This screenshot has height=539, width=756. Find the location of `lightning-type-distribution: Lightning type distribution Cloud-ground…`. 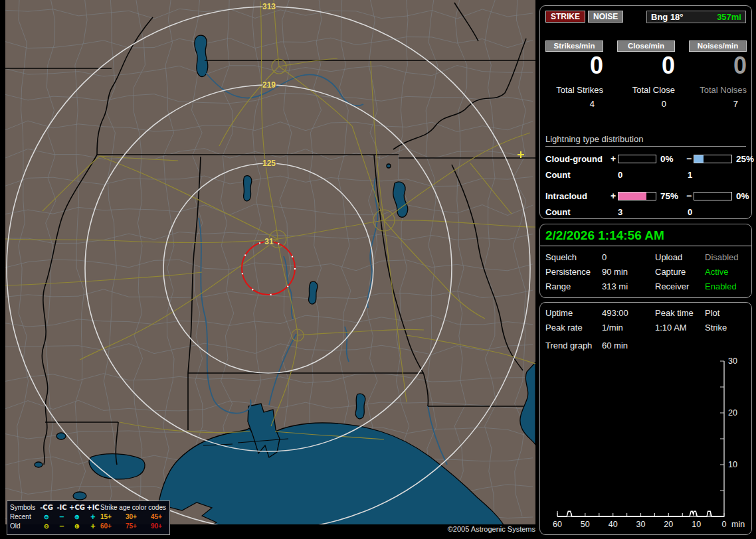

lightning-type-distribution: Lightning type distribution Cloud-ground… is located at coordinates (646, 175).